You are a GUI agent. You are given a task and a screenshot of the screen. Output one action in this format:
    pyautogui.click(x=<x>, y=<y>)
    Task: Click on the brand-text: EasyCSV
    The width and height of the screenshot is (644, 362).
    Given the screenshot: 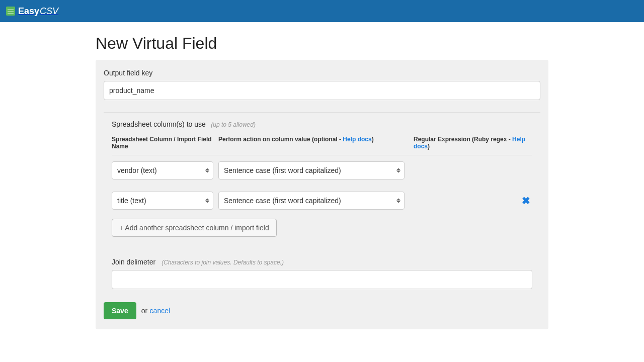 What is the action you would take?
    pyautogui.click(x=38, y=11)
    